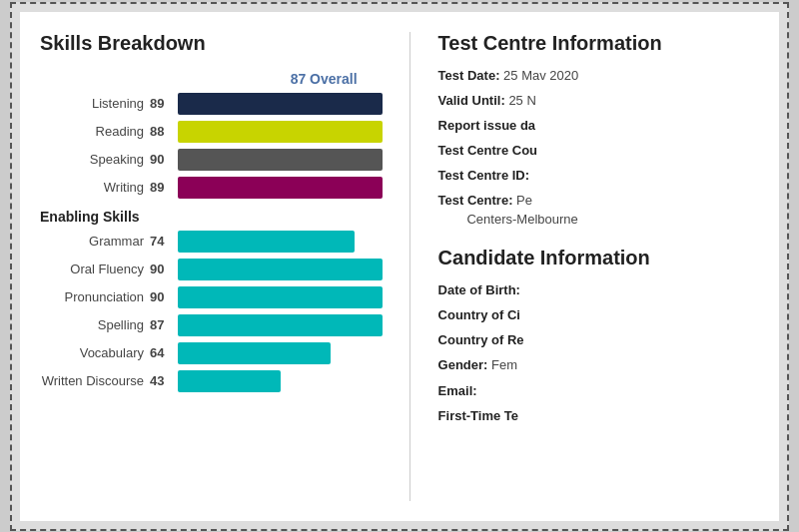 This screenshot has width=799, height=532. Describe the element at coordinates (217, 325) in the screenshot. I see `bar-row: Spelling87` at that location.